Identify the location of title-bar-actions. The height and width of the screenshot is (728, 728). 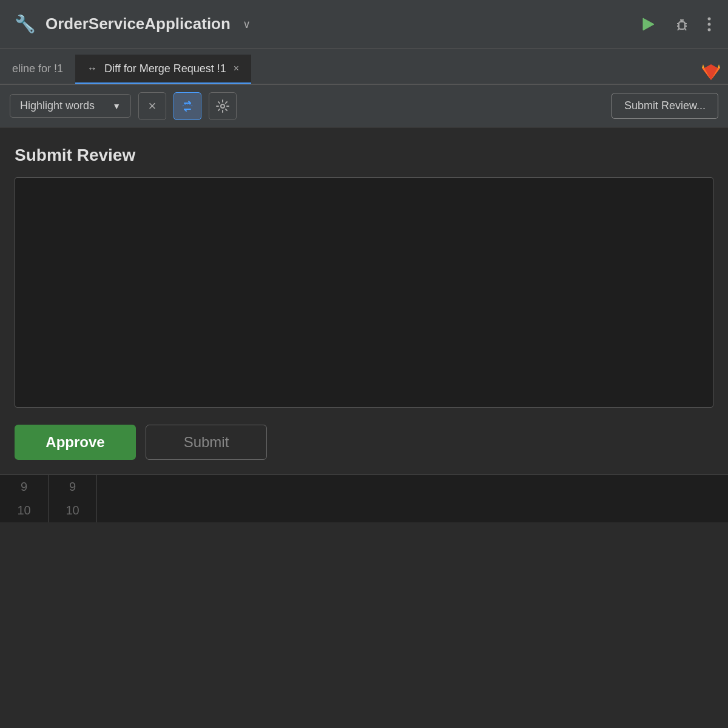
(675, 24).